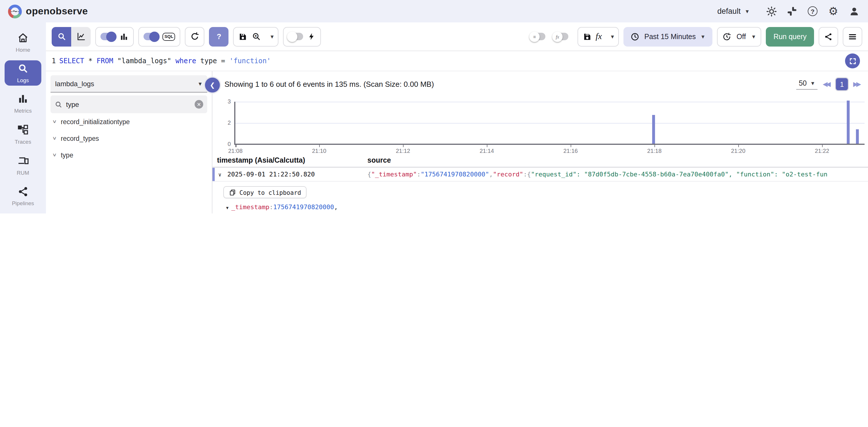  What do you see at coordinates (813, 11) in the screenshot?
I see `help-icon: ?` at bounding box center [813, 11].